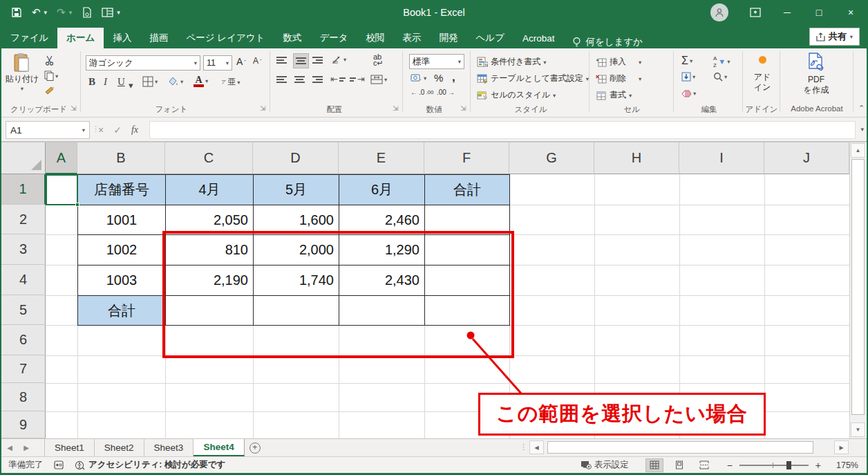 Image resolution: width=868 pixels, height=475 pixels. Describe the element at coordinates (23, 369) in the screenshot. I see `row-header-7: 7` at that location.